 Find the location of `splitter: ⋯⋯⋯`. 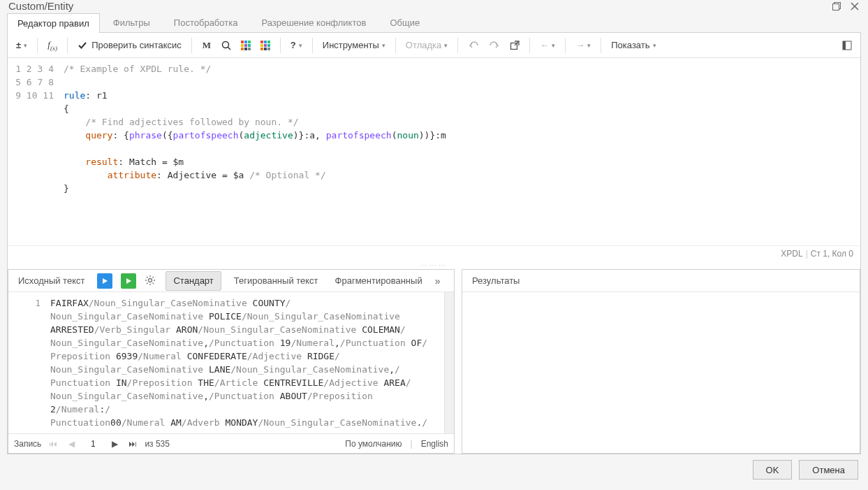

splitter: ⋯⋯⋯ is located at coordinates (434, 265).